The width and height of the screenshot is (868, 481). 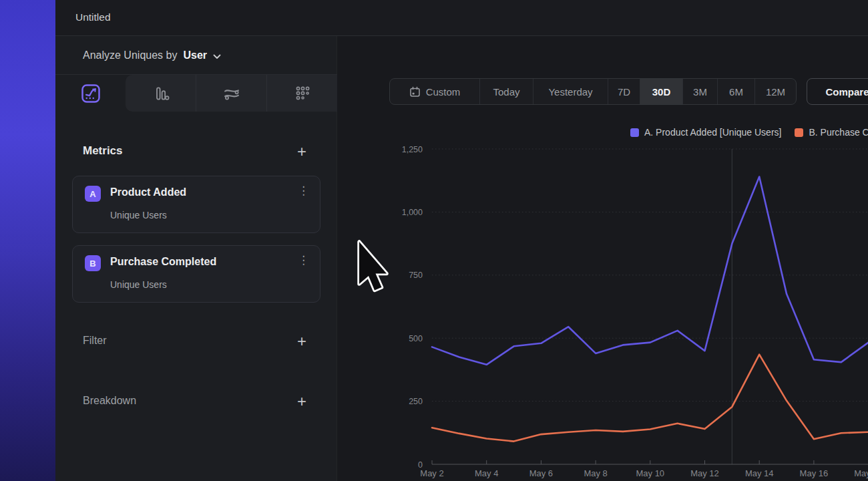 I want to click on tab-bar-chart, so click(x=160, y=94).